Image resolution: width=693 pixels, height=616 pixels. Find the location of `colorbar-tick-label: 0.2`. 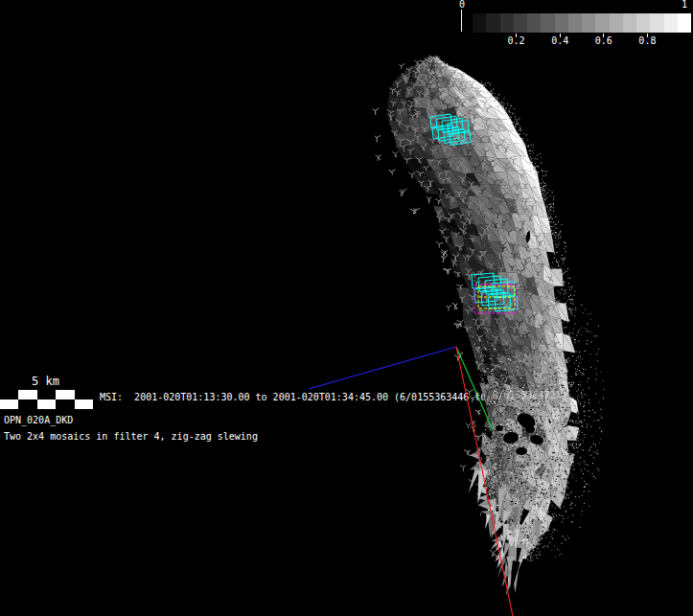

colorbar-tick-label: 0.2 is located at coordinates (517, 40).